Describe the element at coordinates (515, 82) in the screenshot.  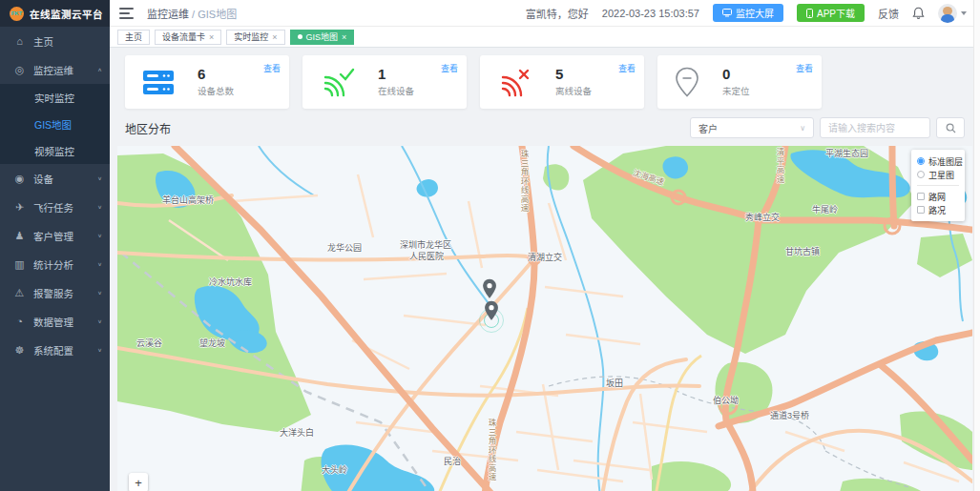
I see `signal-offline-icon` at that location.